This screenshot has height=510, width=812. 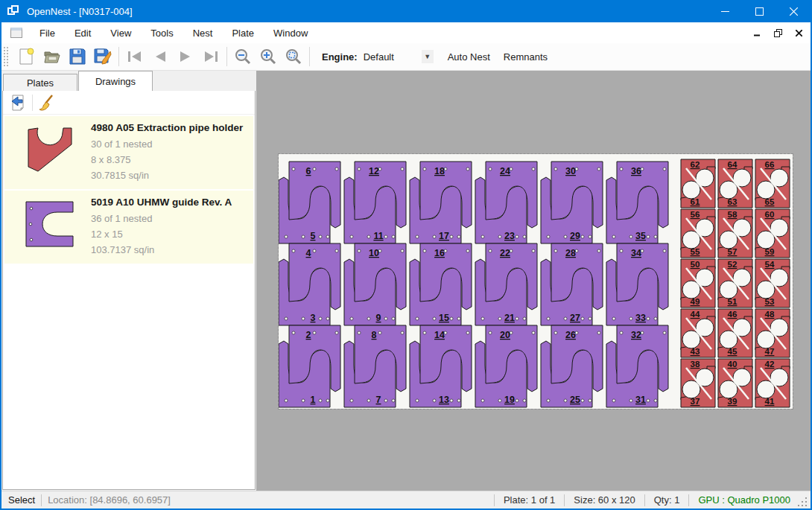 I want to click on main-toolbar: Engine: Default ▼ Auto Nest Remnants, so click(x=406, y=57).